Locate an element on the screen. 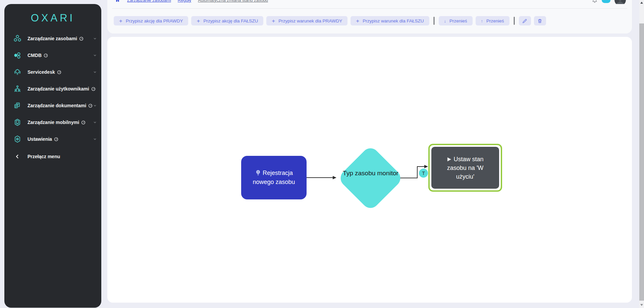 This screenshot has height=308, width=644. sidebar: OXARI Zarządzanie zasobami CMDB is located at coordinates (53, 156).